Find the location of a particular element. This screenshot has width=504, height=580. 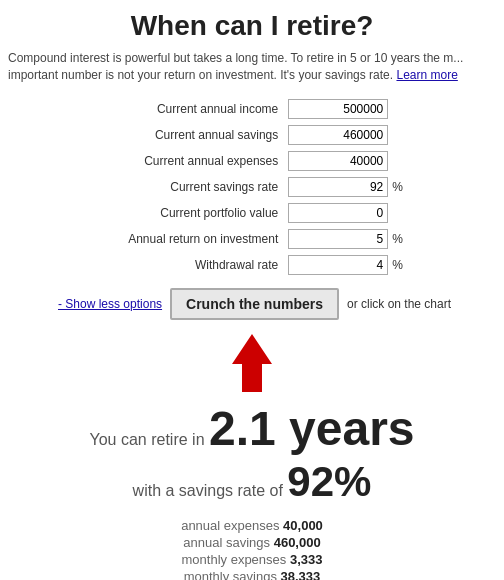

down-arrow is located at coordinates (252, 366).